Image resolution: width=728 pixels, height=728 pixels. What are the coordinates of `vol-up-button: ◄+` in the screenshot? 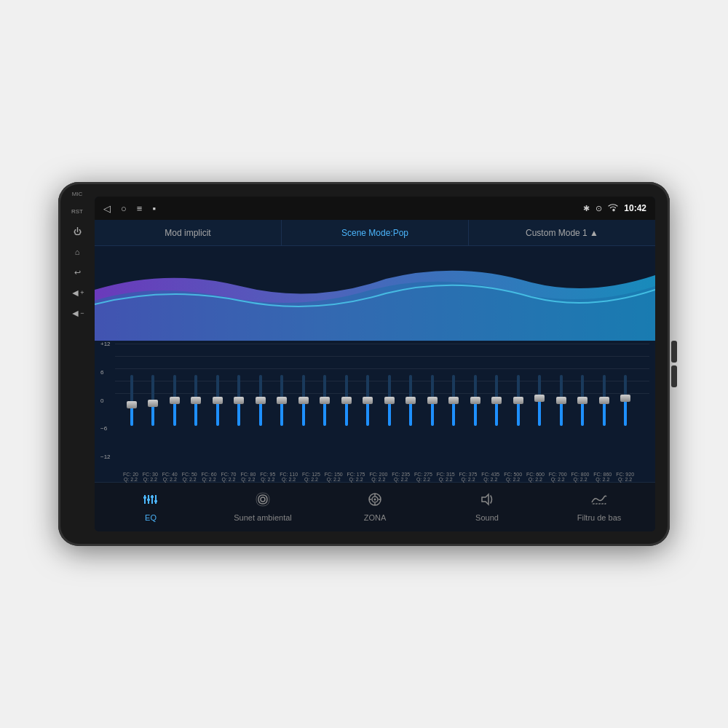 It's located at (77, 293).